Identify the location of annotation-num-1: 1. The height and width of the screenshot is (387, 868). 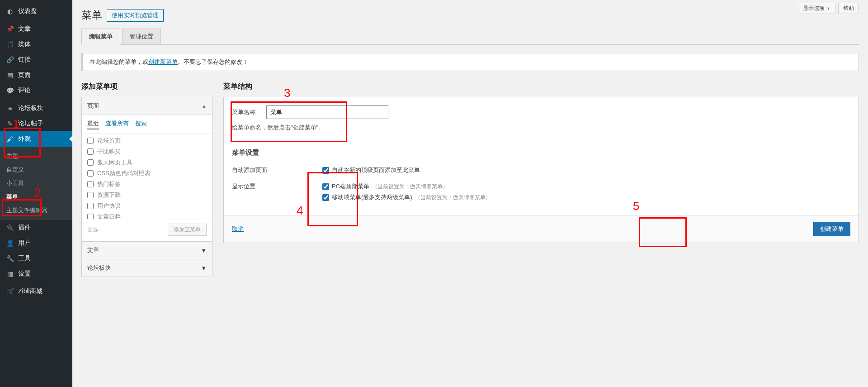
(16, 124).